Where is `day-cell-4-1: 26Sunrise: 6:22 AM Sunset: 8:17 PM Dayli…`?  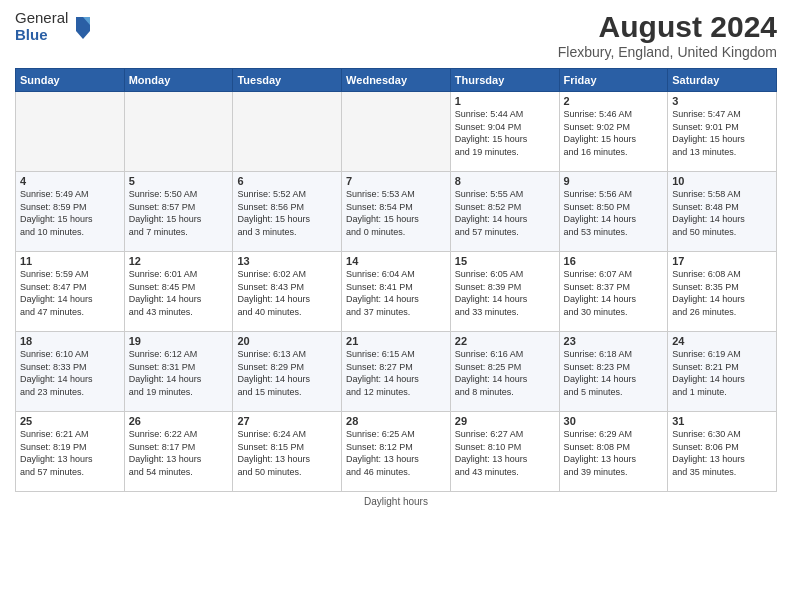
day-cell-4-1: 26Sunrise: 6:22 AM Sunset: 8:17 PM Dayli… is located at coordinates (178, 452).